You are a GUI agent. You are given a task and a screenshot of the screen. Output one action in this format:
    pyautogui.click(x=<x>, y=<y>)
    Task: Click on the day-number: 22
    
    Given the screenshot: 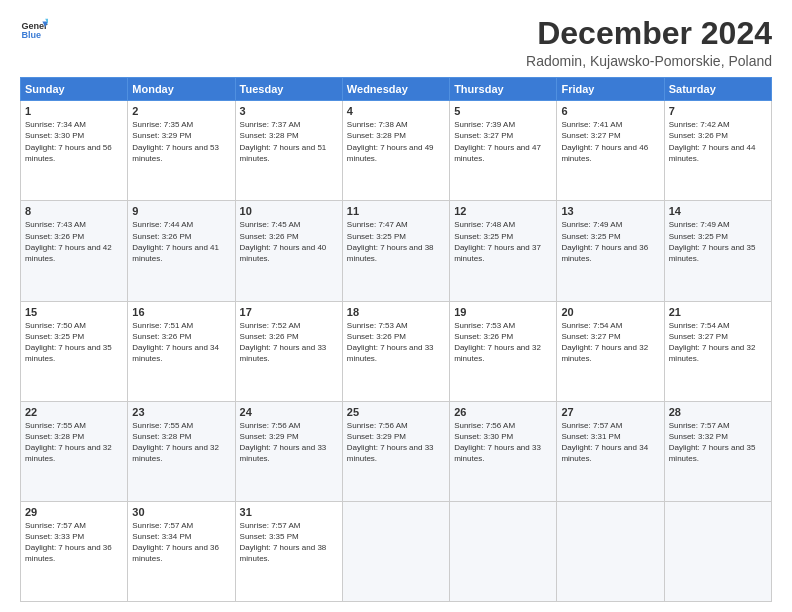 What is the action you would take?
    pyautogui.click(x=74, y=412)
    